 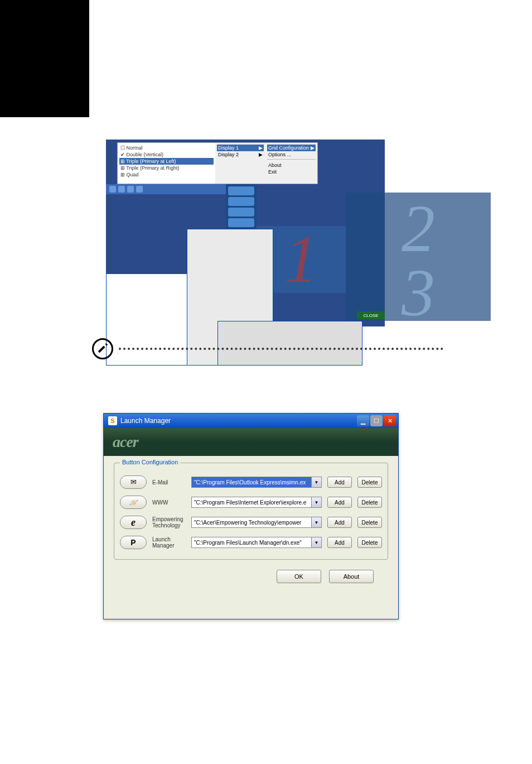 I want to click on menu-item-double: ✔ Double (Vertical), so click(x=166, y=155).